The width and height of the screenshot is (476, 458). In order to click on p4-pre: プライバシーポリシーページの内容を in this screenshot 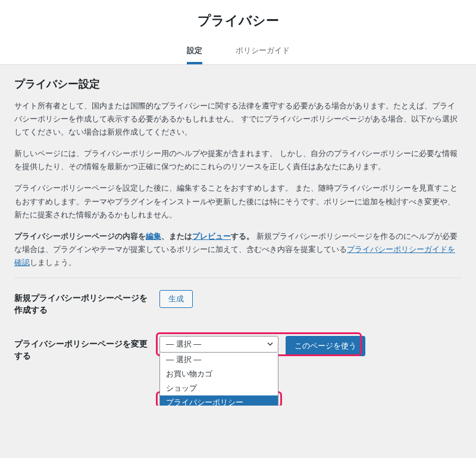, I will do `click(80, 236)`.